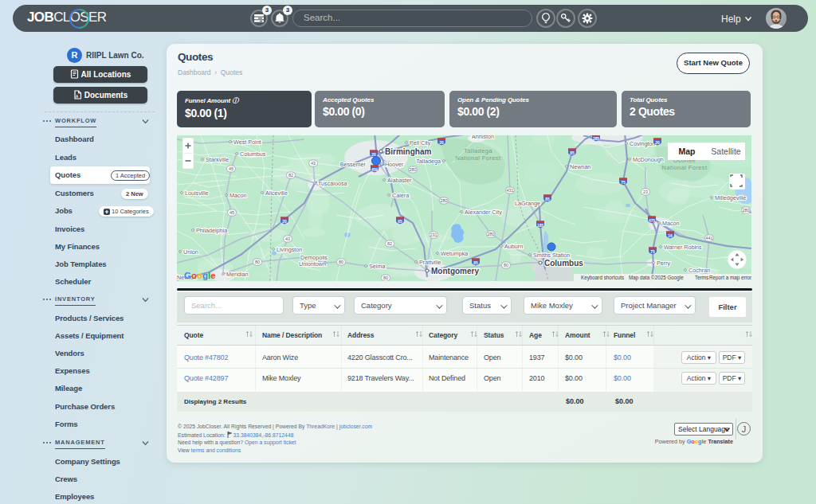 The height and width of the screenshot is (504, 816). Describe the element at coordinates (421, 143) in the screenshot. I see `svg-text: Pell City` at that location.